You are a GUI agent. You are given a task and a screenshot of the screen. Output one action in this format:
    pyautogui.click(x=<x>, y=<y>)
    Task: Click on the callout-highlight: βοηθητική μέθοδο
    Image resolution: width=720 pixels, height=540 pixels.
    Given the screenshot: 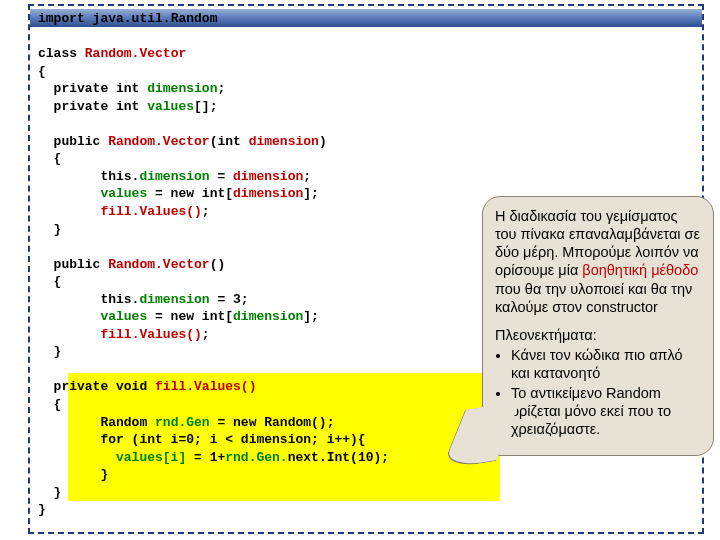 What is the action you would take?
    pyautogui.click(x=640, y=270)
    